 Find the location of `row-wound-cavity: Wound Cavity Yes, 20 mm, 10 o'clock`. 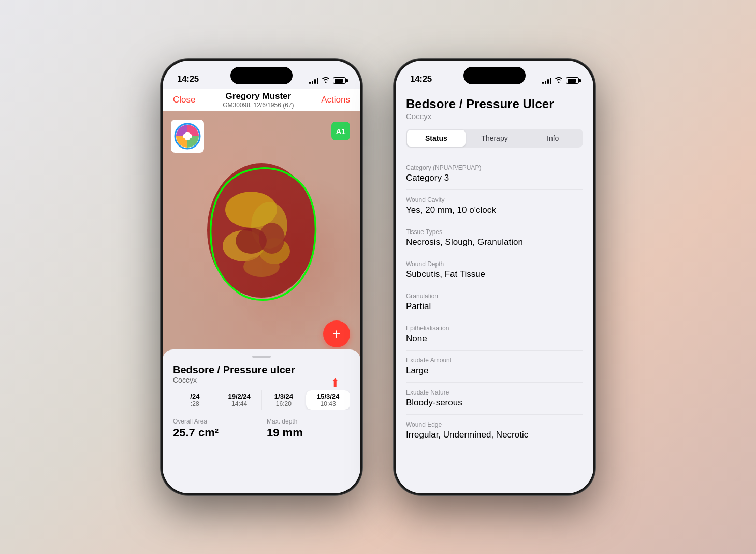

row-wound-cavity: Wound Cavity Yes, 20 mm, 10 o'clock is located at coordinates (495, 206).